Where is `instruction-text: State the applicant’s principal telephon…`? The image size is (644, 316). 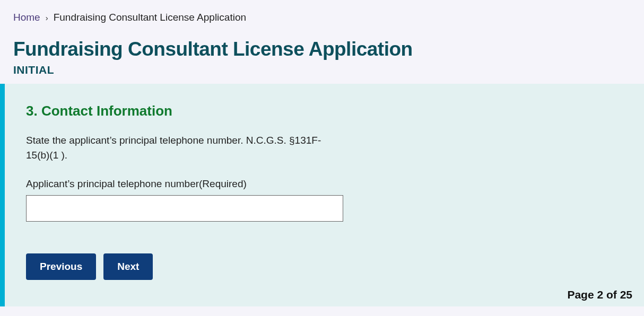
instruction-text: State the applicant’s principal telephon… is located at coordinates (180, 147).